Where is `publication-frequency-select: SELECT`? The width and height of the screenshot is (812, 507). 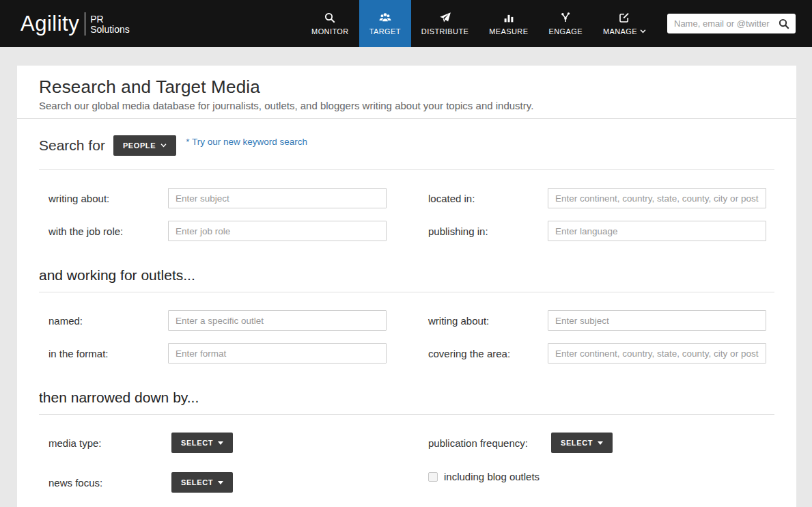 publication-frequency-select: SELECT is located at coordinates (582, 443).